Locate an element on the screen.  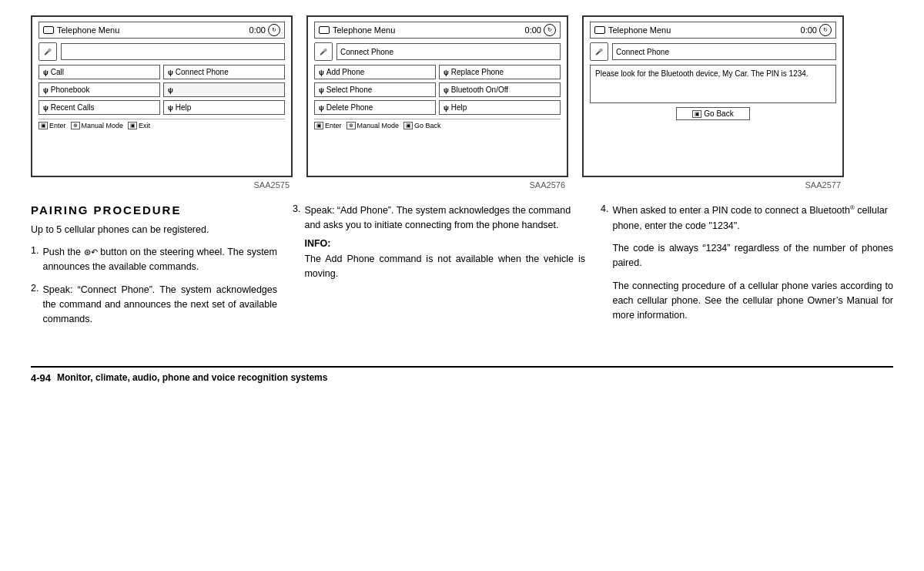
diagram-saa2575: Telephone Menu 0:00 ↻ 🎤 ψ is located at coordinates (162, 102).